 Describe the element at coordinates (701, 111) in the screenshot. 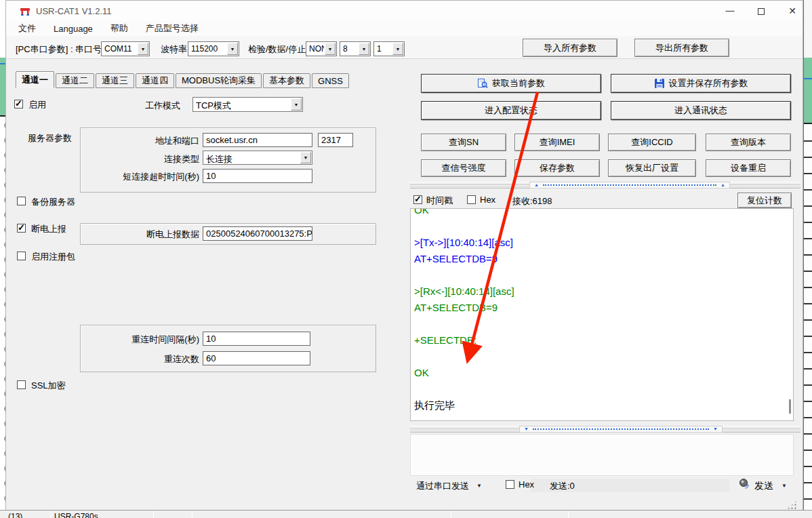

I see `enter-comm-mode-button: 进入通讯状态` at that location.